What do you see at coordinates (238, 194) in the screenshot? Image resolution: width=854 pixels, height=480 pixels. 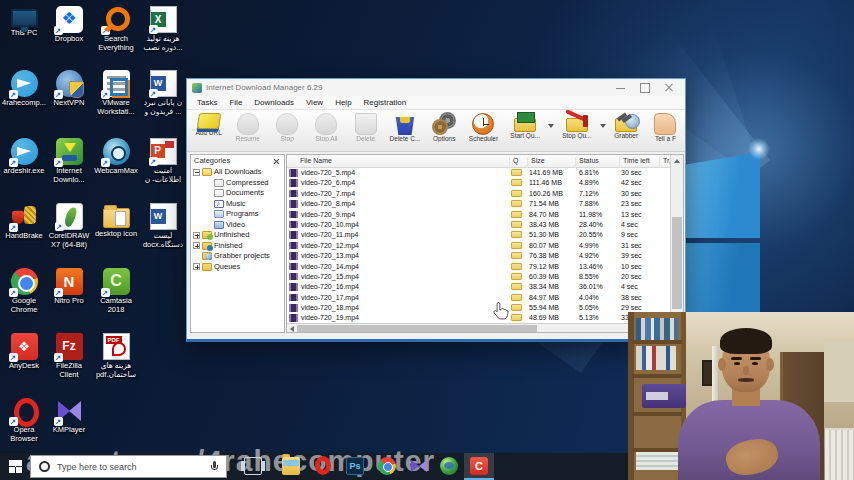 I see `category-documents: Documents` at bounding box center [238, 194].